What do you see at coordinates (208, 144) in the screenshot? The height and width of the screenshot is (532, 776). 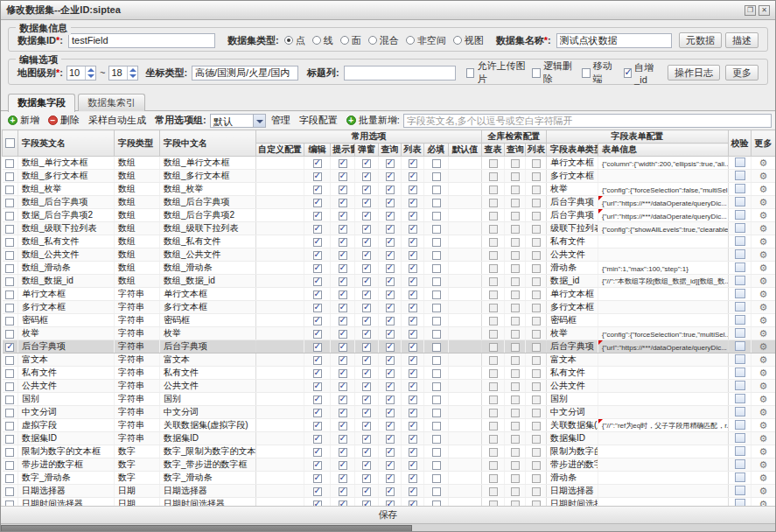 I see `col-header-cn-name: 字段中文名` at bounding box center [208, 144].